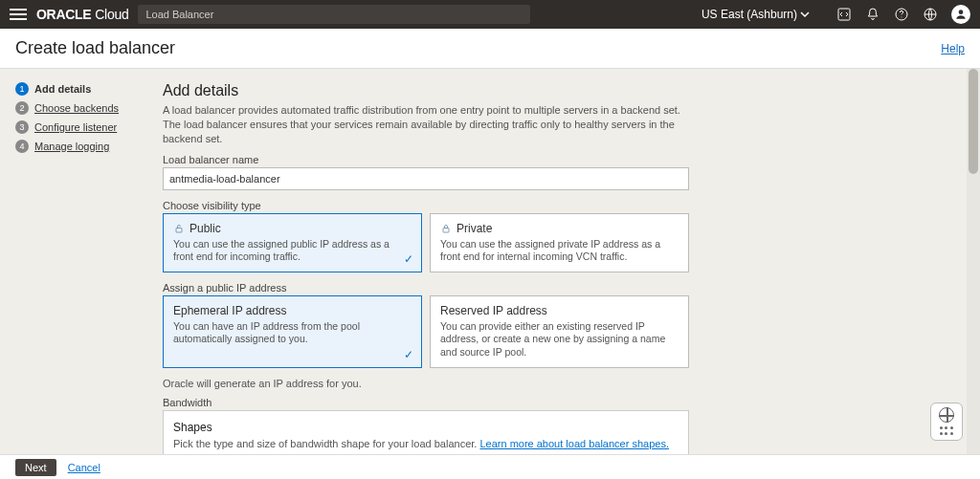 This screenshot has height=479, width=980. Describe the element at coordinates (490, 49) in the screenshot. I see `title-bar: Create load balancer Help` at that location.